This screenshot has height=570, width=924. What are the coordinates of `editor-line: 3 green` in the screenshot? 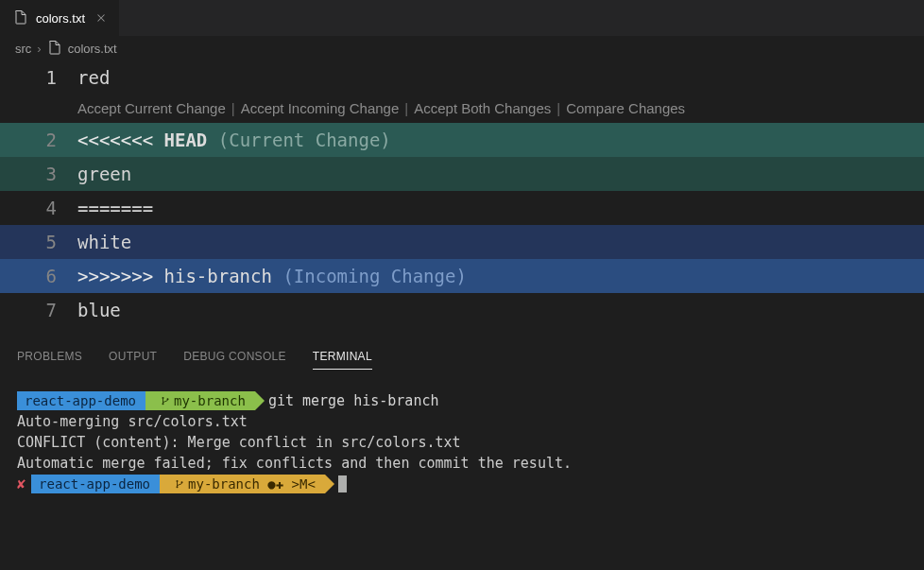 It's located at (462, 174).